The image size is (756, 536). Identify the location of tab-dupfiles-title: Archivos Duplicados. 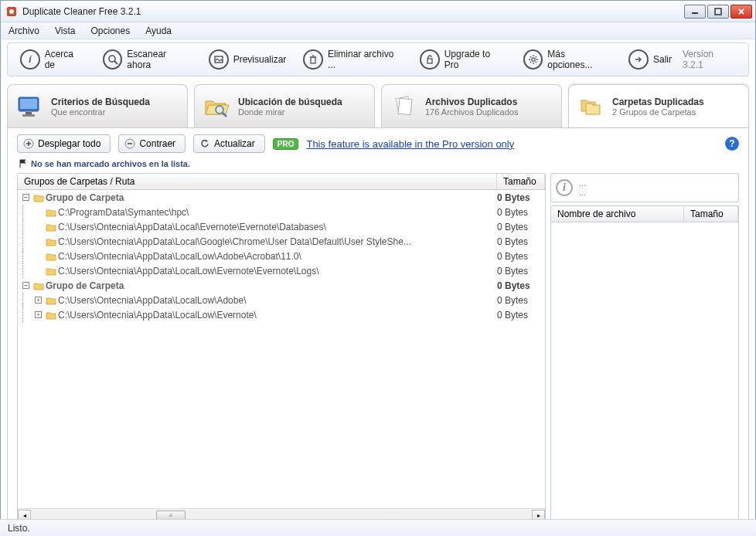
(472, 102).